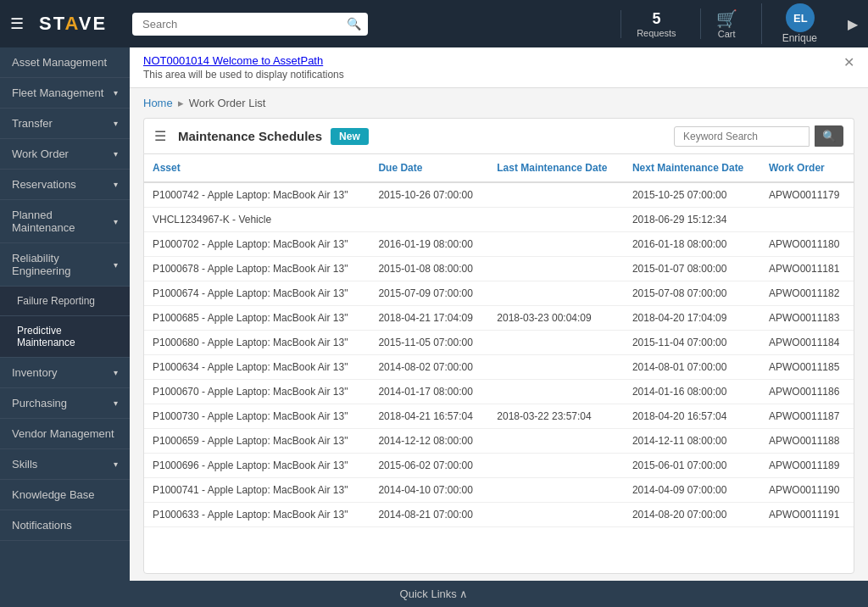 This screenshot has height=607, width=868. Describe the element at coordinates (498, 490) in the screenshot. I see `table-row: P1000741 - Apple Laptop: MacBook Air 13"…` at that location.